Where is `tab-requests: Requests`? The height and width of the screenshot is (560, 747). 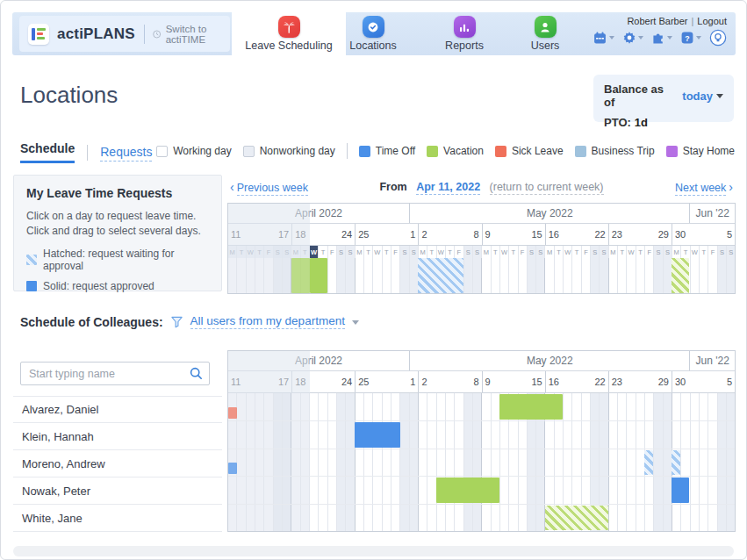 tab-requests: Requests is located at coordinates (126, 153).